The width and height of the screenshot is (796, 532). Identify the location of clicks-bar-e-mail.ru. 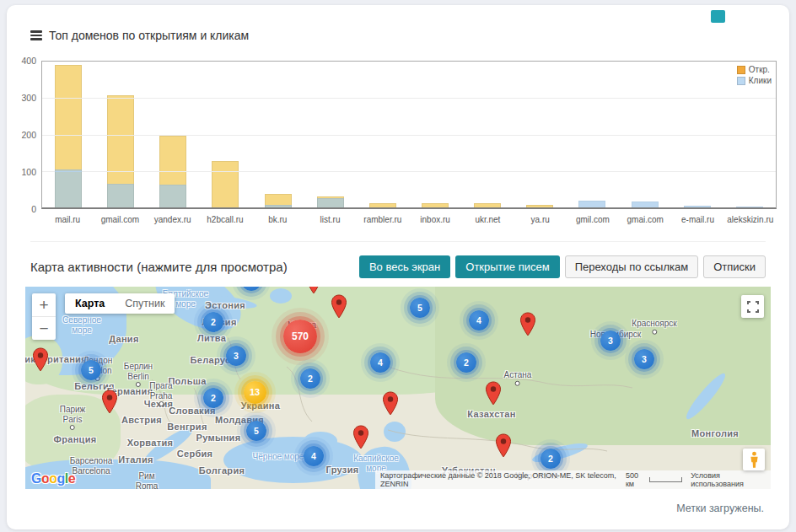
(697, 207).